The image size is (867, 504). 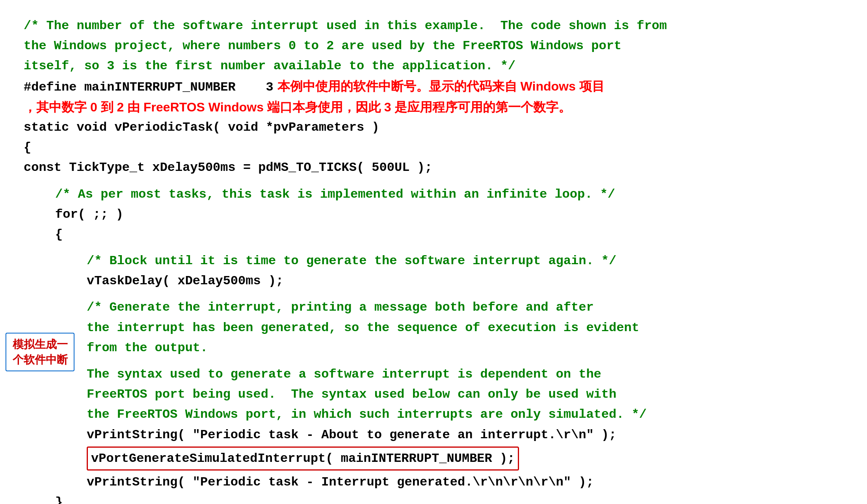 I want to click on code-line-23: vPrintString( "Periodic task - About to …, so click(x=434, y=435).